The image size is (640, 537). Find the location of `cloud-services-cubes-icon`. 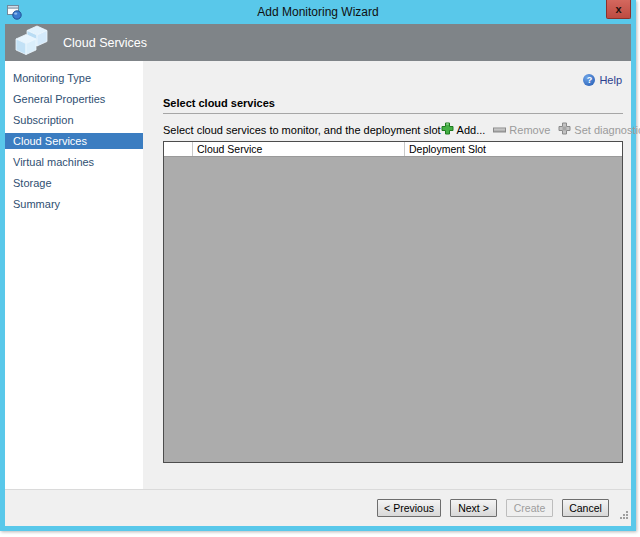

cloud-services-cubes-icon is located at coordinates (32, 42).